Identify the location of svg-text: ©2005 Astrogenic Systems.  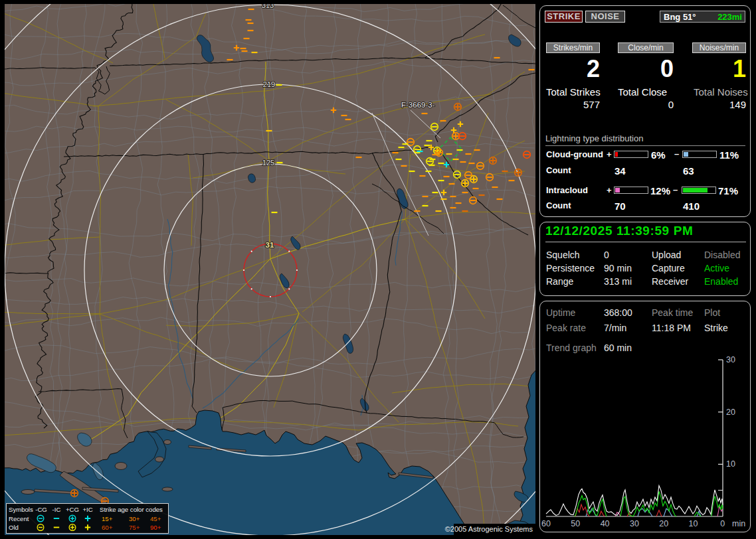
(489, 529).